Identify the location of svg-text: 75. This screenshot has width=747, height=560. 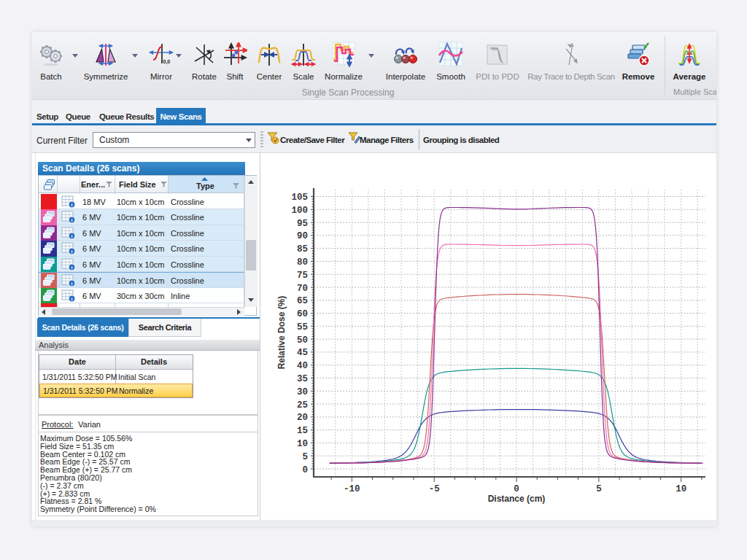
(302, 276).